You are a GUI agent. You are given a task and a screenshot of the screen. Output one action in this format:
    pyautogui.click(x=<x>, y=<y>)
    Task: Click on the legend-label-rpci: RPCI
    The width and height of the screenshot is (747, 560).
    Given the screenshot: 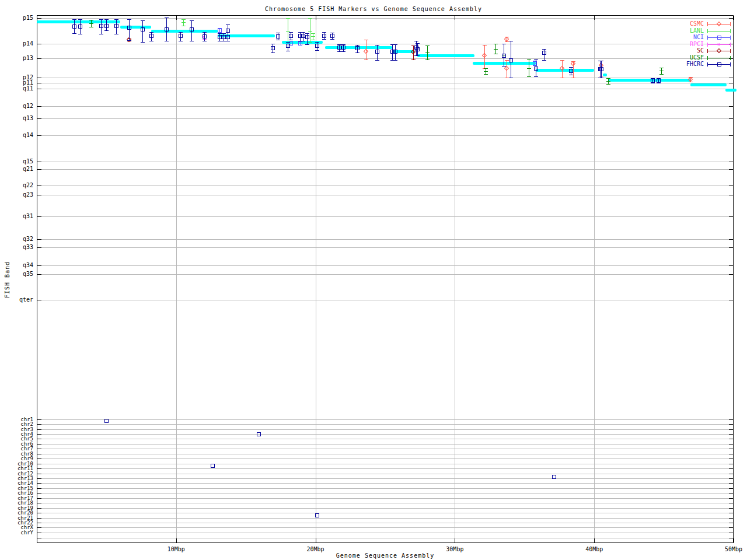 What is the action you would take?
    pyautogui.click(x=686, y=44)
    